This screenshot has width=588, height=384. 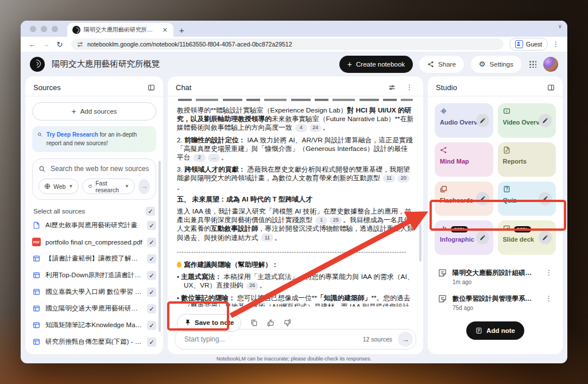 I want to click on studio-card-audio: Audio Overview, so click(x=464, y=121).